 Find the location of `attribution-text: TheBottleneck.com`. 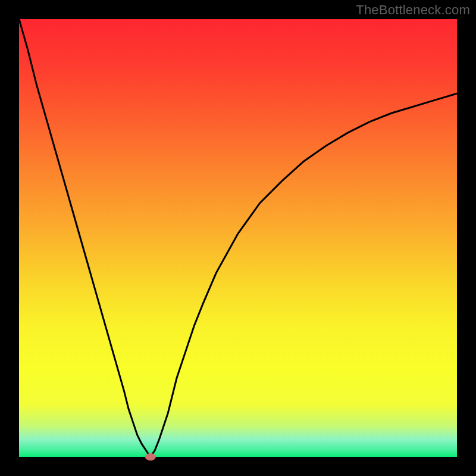

attribution-text: TheBottleneck.com is located at coordinates (413, 10).